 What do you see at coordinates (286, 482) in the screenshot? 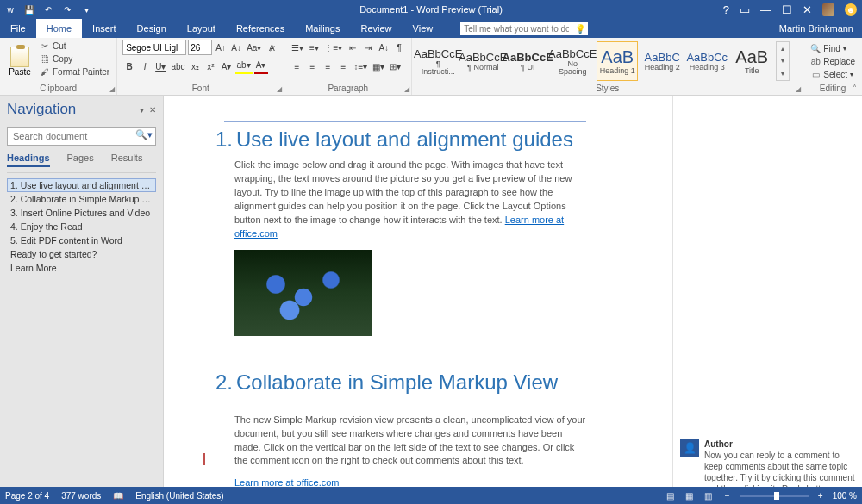
I see `learn-more-link-2: Learn more at office.com` at bounding box center [286, 482].